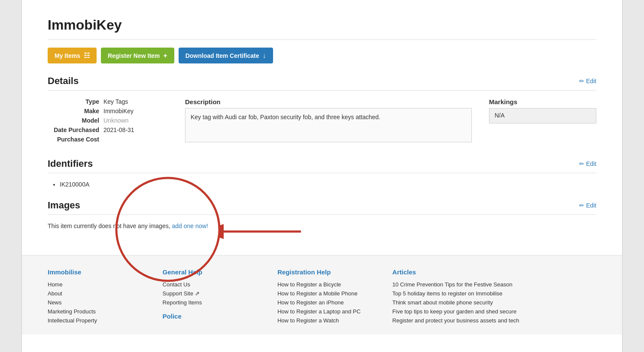  Describe the element at coordinates (72, 311) in the screenshot. I see `footer-link: Marketing Products` at that location.